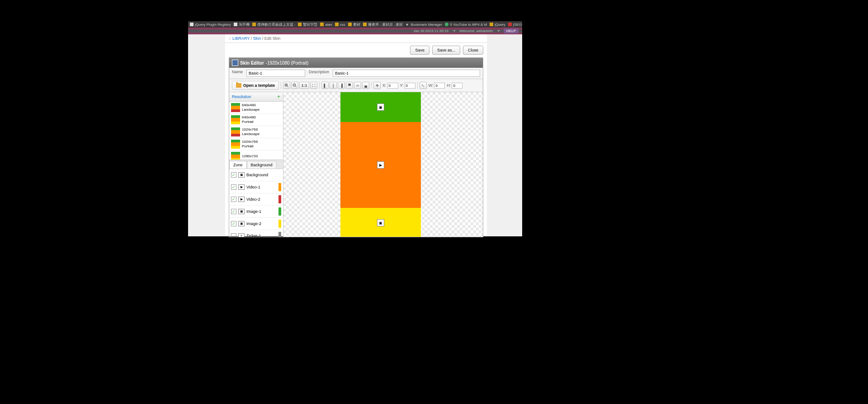 Image resolution: width=868 pixels, height=404 pixels. What do you see at coordinates (262, 164) in the screenshot?
I see `tab-background: Background` at bounding box center [262, 164].